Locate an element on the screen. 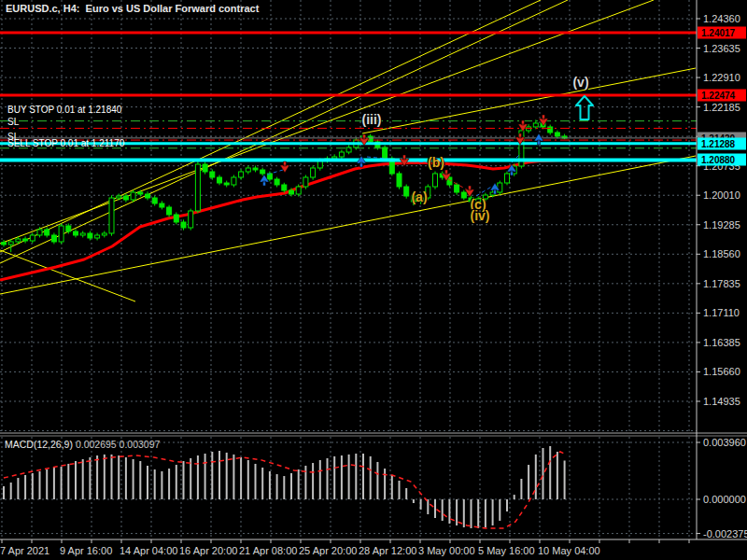 This screenshot has height=560, width=747. large-up-arrow-icon is located at coordinates (585, 108).